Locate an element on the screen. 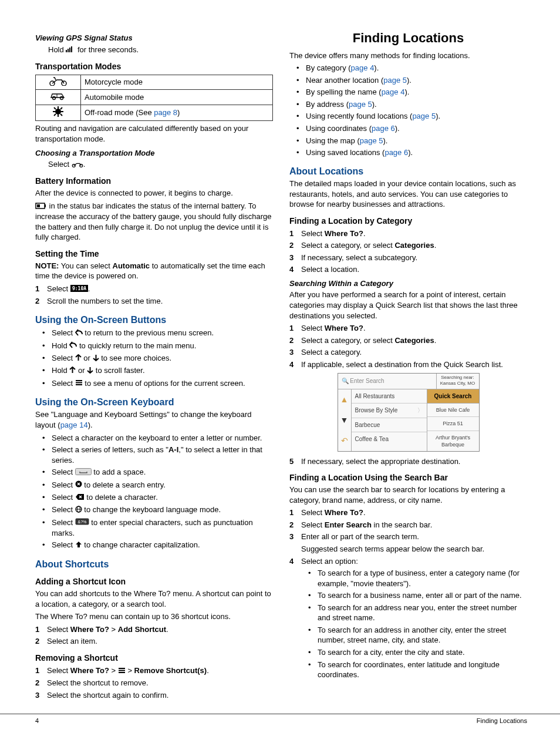 Image resolution: width=560 pixels, height=743 pixels. ui-quick-search: Quick Search Blue Nile Cafe Pizza 51 Art… is located at coordinates (453, 421).